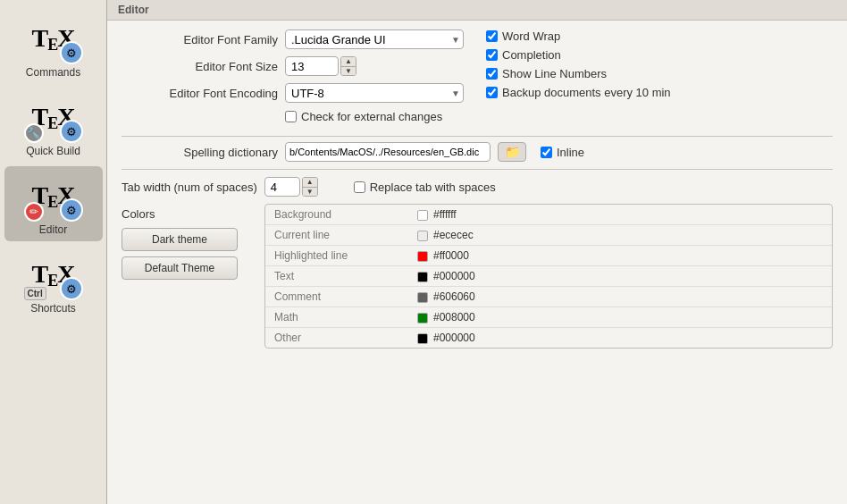  I want to click on spelling-dict-input, so click(388, 152).